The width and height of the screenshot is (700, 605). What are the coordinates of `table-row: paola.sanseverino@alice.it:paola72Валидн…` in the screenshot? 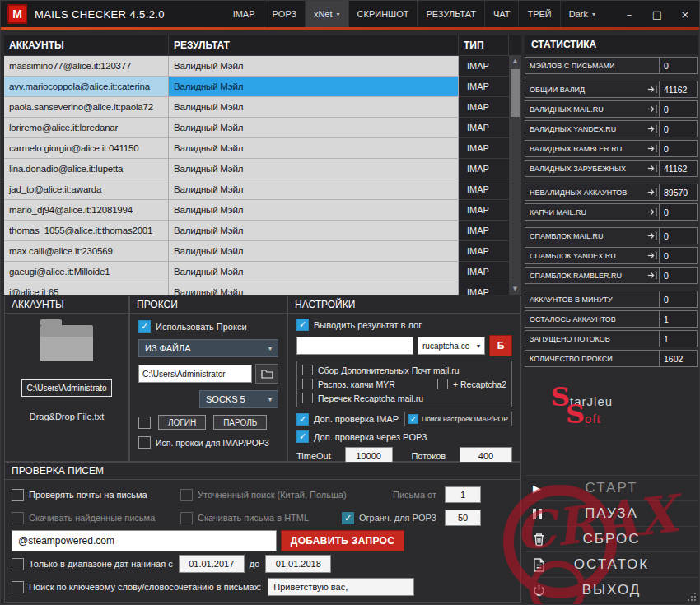 It's located at (257, 107).